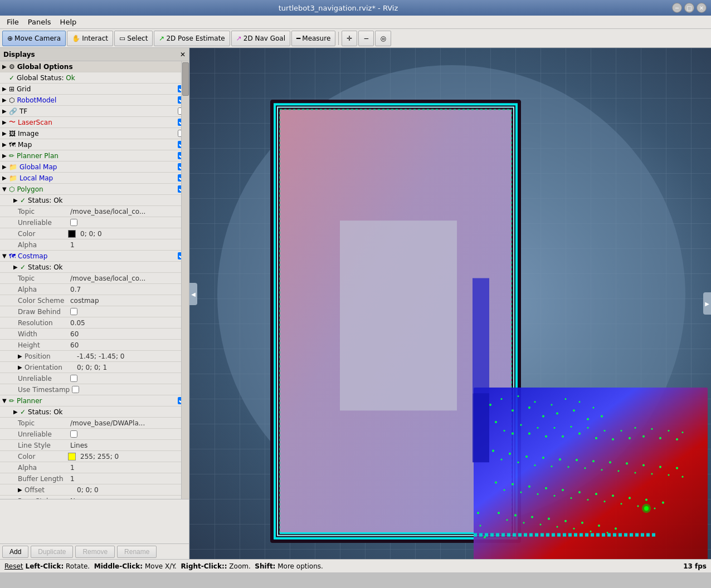 This screenshot has height=588, width=711. I want to click on planner-alpha-item: Alpha 1, so click(95, 468).